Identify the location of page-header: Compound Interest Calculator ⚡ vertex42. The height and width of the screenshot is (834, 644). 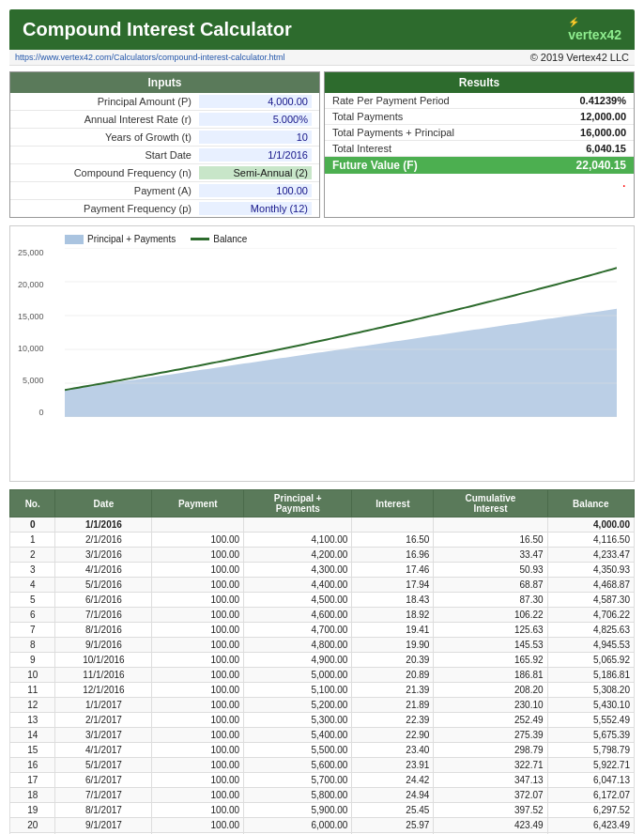
(322, 30).